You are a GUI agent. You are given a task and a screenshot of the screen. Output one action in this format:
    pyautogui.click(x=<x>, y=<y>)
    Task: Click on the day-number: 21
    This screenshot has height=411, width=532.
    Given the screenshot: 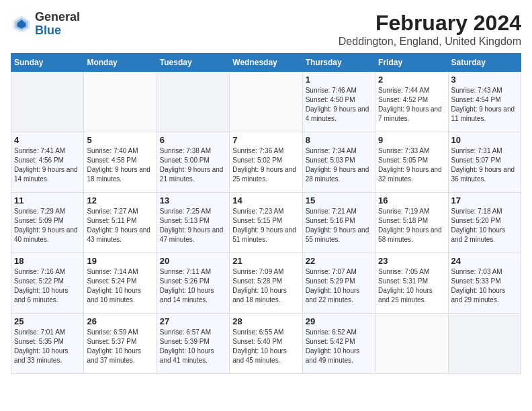 What is the action you would take?
    pyautogui.click(x=266, y=261)
    